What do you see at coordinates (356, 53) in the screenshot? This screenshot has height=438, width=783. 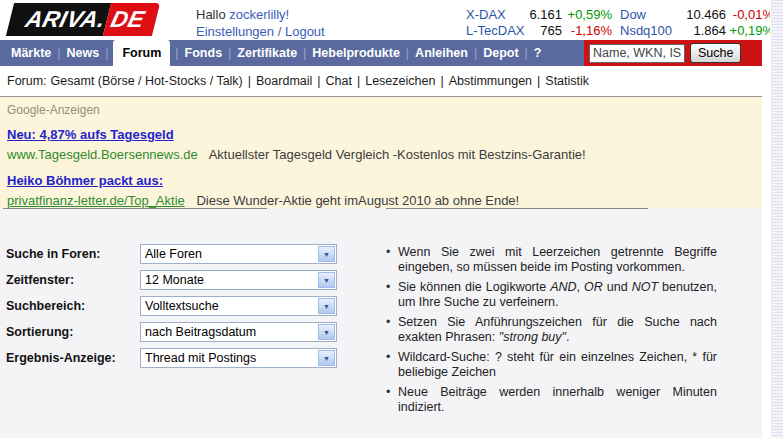 I see `nav-item-hebelprodukte: Hebelprodukte` at bounding box center [356, 53].